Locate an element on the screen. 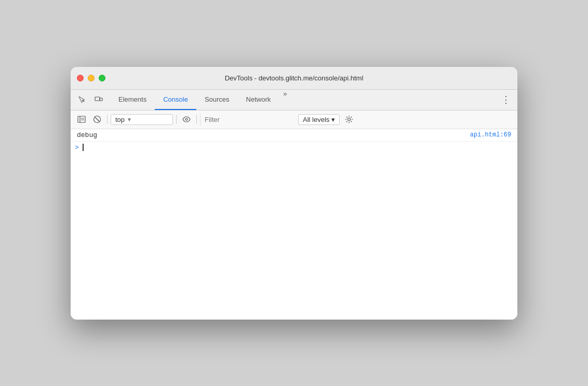 The image size is (588, 386). toolbar-icons is located at coordinates (90, 100).